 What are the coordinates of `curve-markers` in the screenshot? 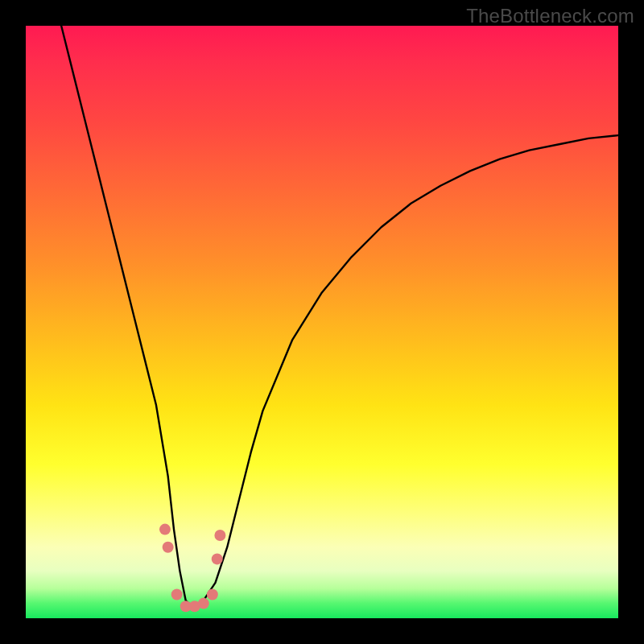 It's located at (192, 568).